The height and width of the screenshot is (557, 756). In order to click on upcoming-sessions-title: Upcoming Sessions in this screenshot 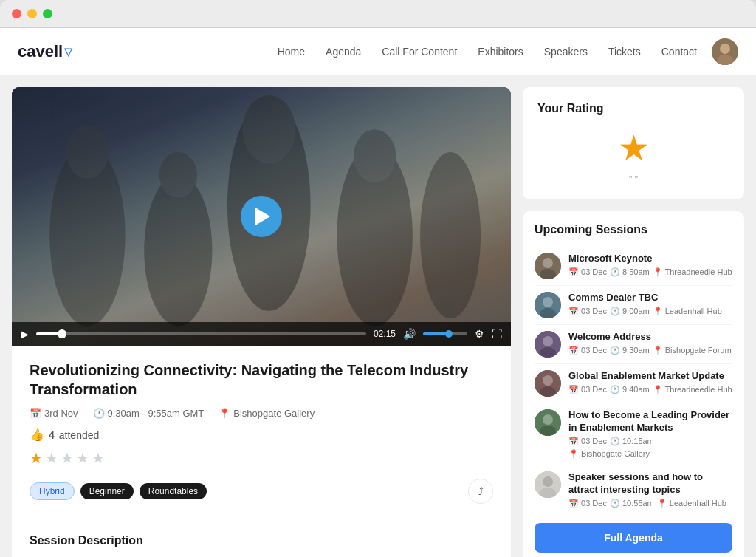, I will do `click(633, 230)`.